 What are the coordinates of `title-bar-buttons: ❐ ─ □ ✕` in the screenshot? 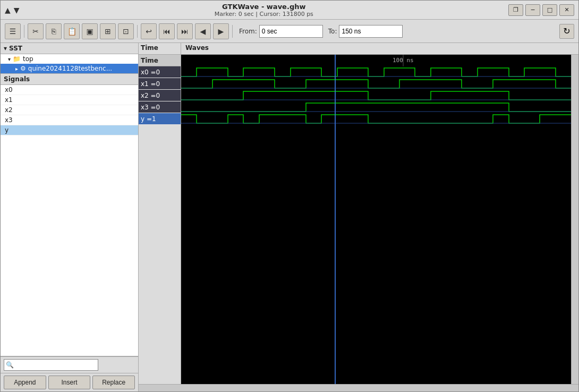 It's located at (541, 10).